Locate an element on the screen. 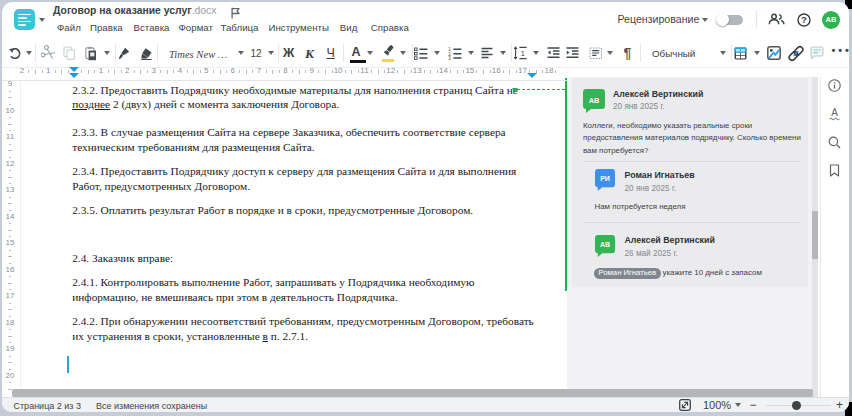  svg-text: А is located at coordinates (834, 112).